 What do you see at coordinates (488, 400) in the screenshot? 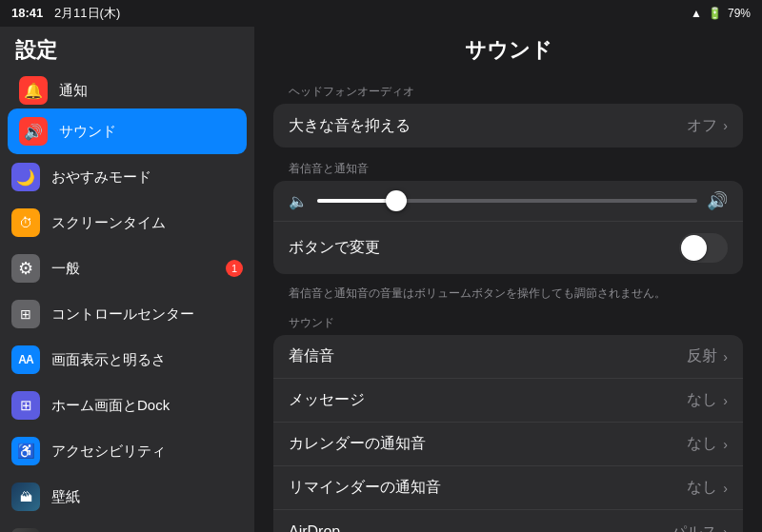
I see `message-label: メッセージ` at bounding box center [488, 400].